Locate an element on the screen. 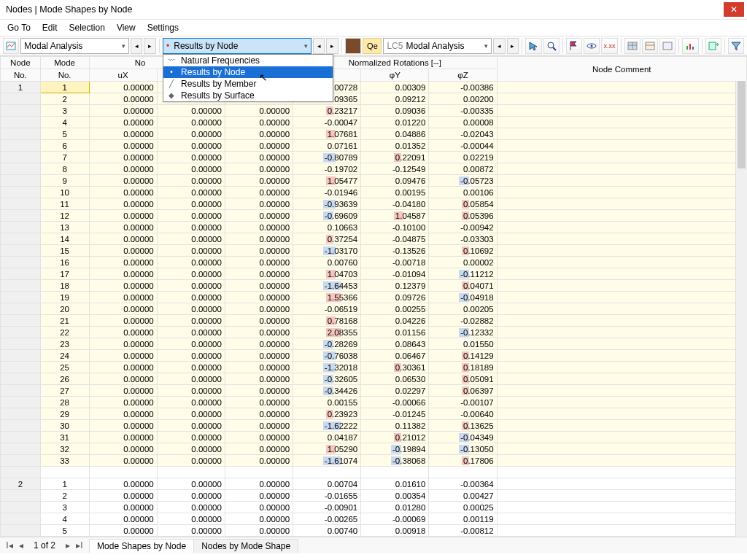  tool-table1-icon is located at coordinates (632, 46).